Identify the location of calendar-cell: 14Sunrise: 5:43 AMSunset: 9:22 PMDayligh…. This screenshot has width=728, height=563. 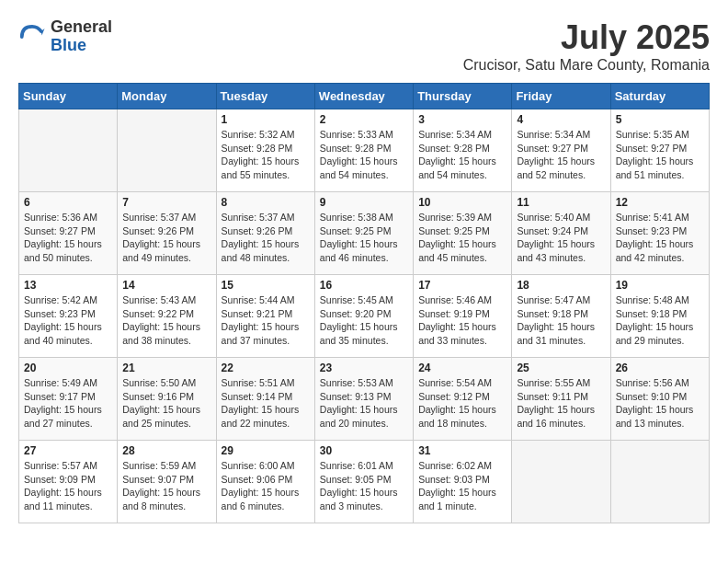
(167, 316).